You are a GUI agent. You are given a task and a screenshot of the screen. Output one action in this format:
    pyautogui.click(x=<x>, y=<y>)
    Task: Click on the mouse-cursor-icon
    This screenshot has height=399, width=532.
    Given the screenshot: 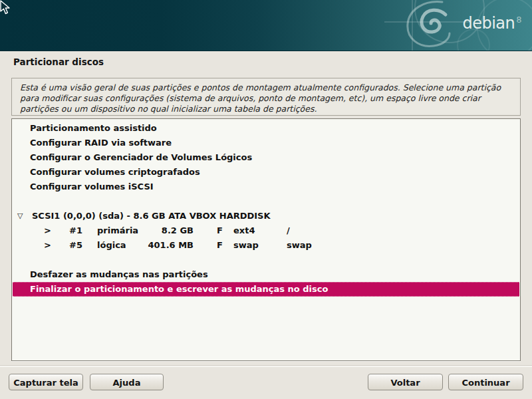 What is the action you would take?
    pyautogui.click(x=5, y=8)
    